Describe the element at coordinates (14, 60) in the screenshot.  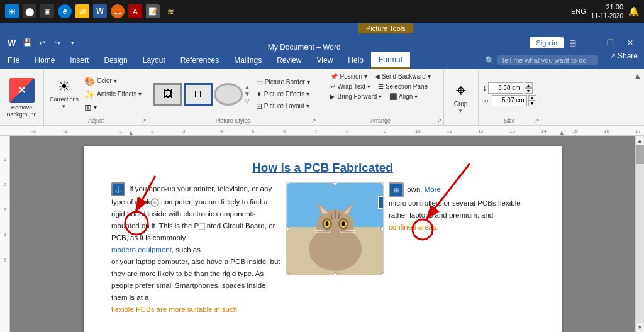
I see `menu-file: File` at that location.